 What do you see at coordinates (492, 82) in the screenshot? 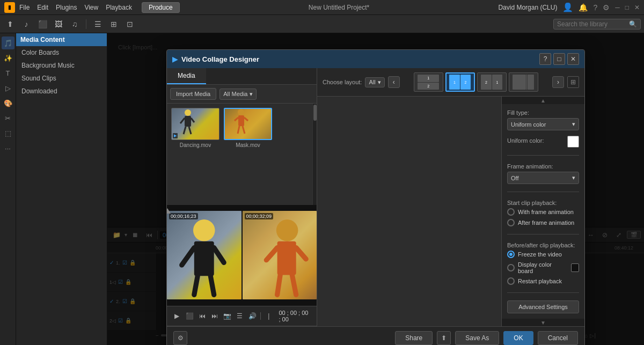
I see `layout-option-3: 2 1` at bounding box center [492, 82].